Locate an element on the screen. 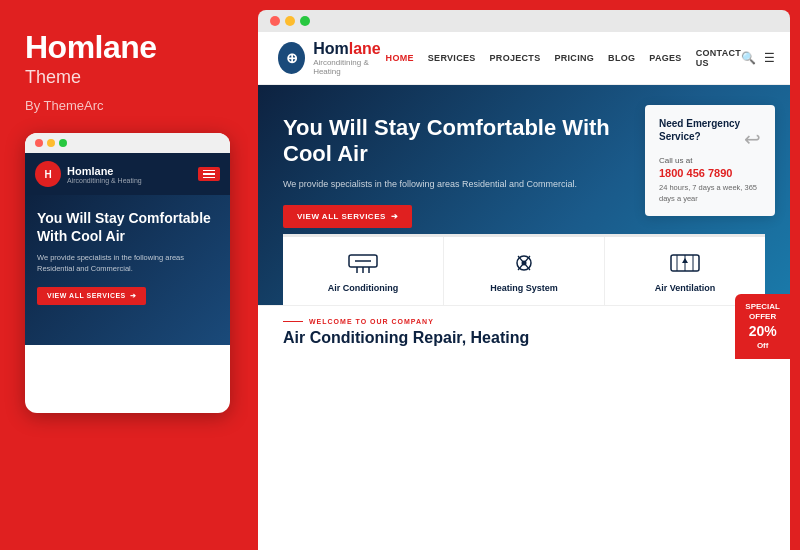 This screenshot has width=800, height=550. mobile-logo-text: Homlane Airconditining & Heating is located at coordinates (104, 174).